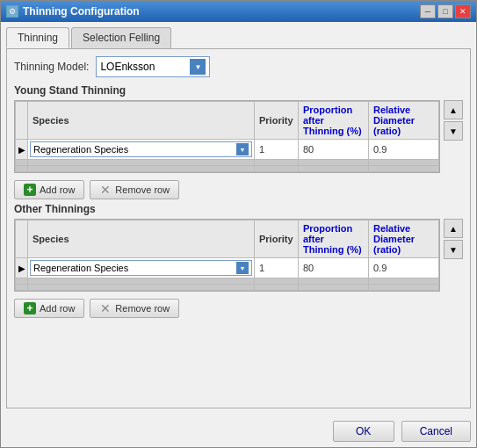 This screenshot has height=448, width=477. I want to click on tab-thinning: Thinning, so click(38, 38).